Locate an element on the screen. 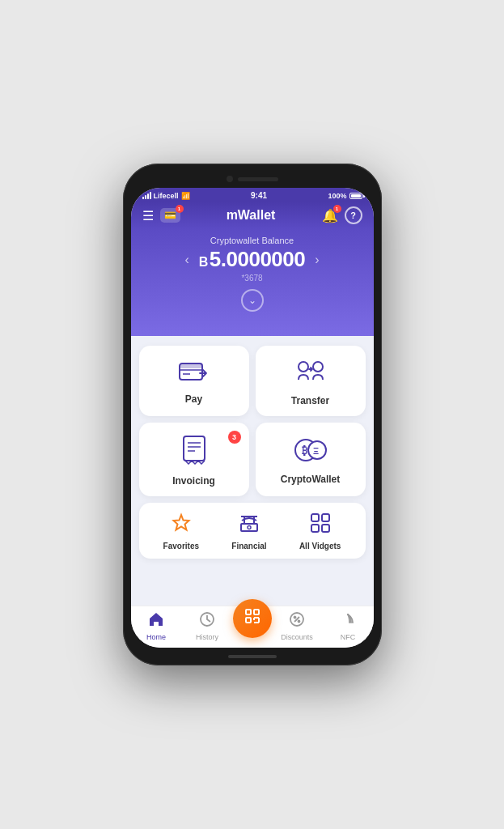 The height and width of the screenshot is (829, 504). front-camera is located at coordinates (230, 179).